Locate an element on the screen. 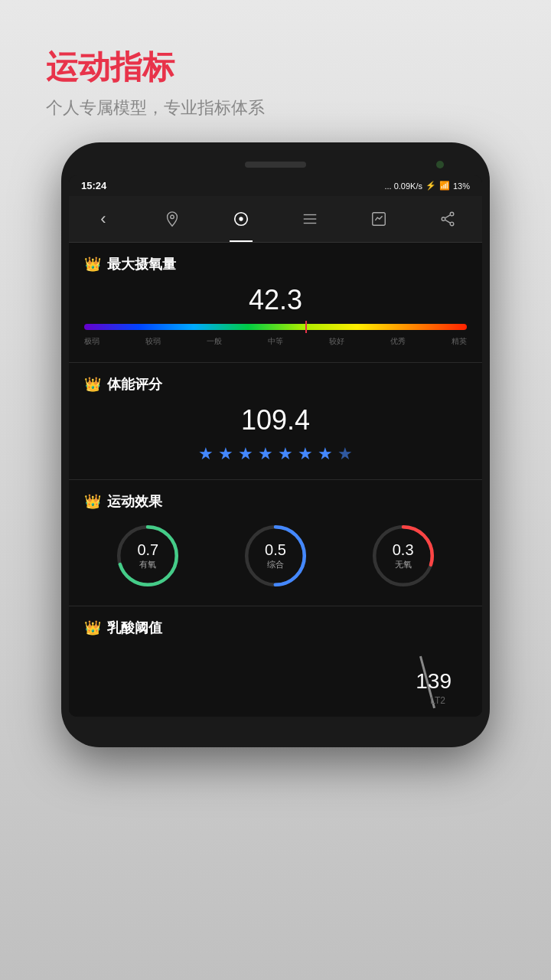 This screenshot has width=551, height=980. scale-label-4: 中等 is located at coordinates (276, 341).